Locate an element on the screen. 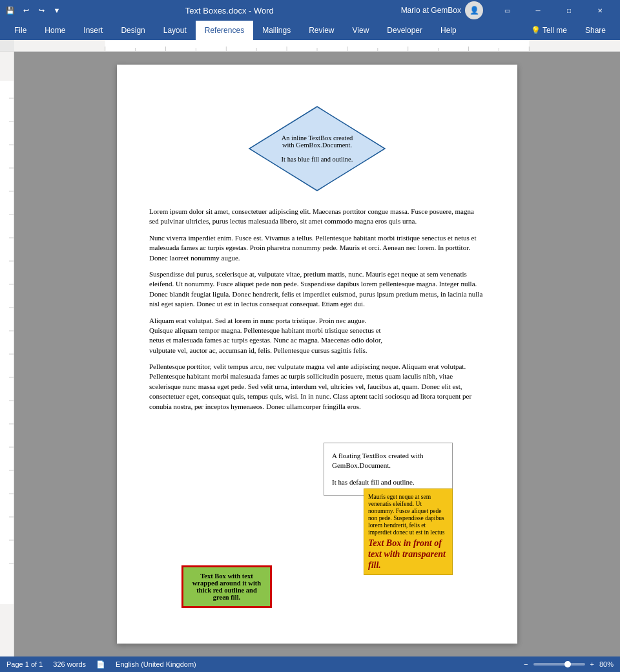  diamond-shape: An inline TextBox created with GemBox.Do… is located at coordinates (317, 149).